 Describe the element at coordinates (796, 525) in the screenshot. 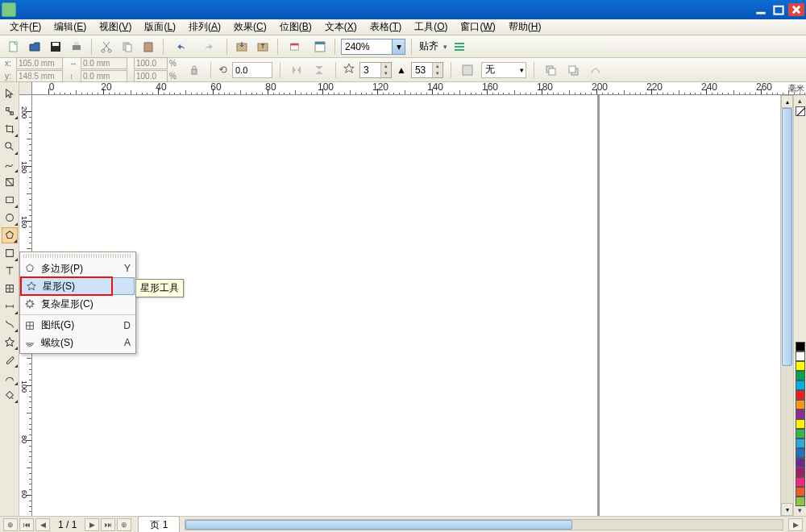

I see `scroll-right-button: ▶` at that location.